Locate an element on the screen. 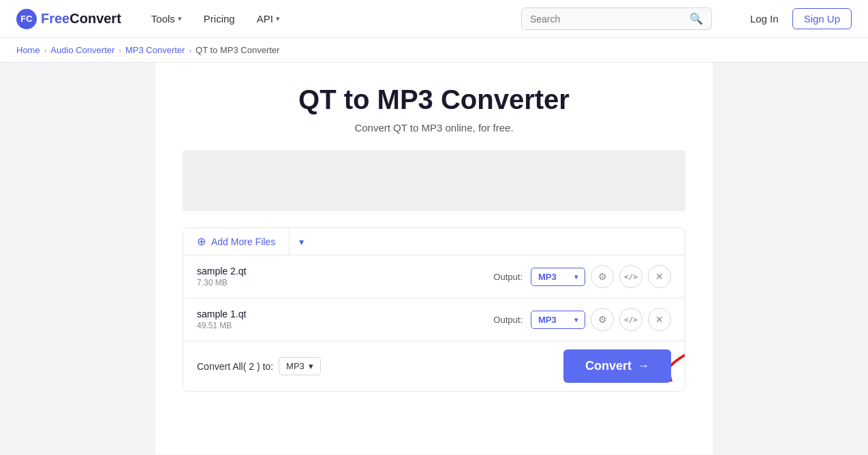 This screenshot has width=868, height=455. nav-auth: Log In Sign Up is located at coordinates (799, 19).